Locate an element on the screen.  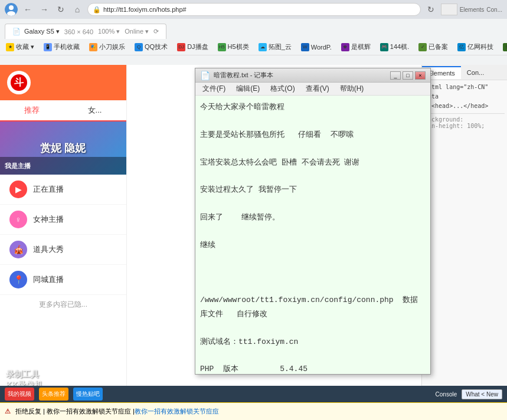
address-text: http://tt1.foxiym.cn/hots.php# is located at coordinates (145, 9).